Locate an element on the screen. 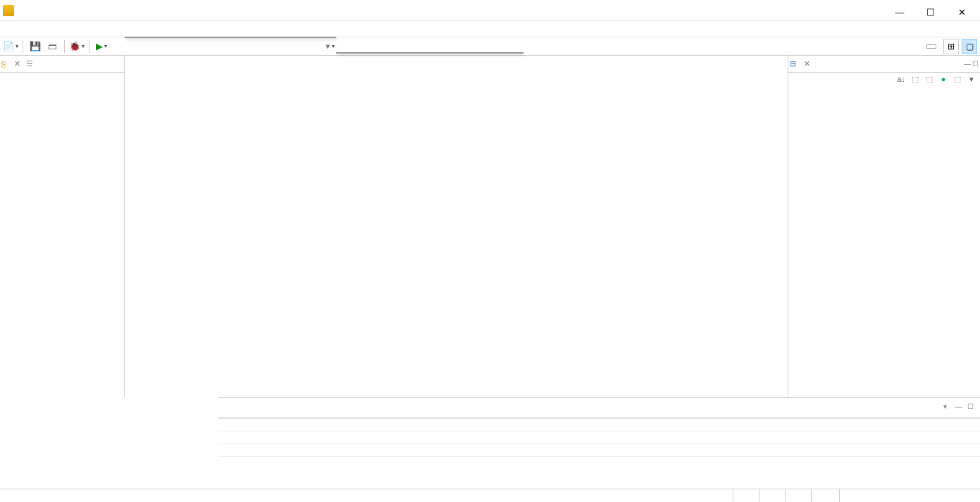 Image resolution: width=980 pixels, height=502 pixels. sort-icon: a↓ is located at coordinates (901, 80).